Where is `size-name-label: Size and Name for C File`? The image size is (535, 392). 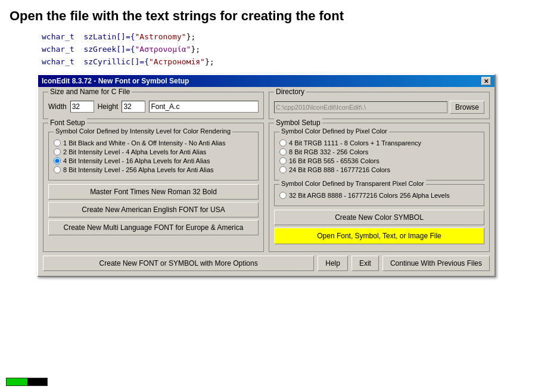
size-name-label: Size and Name for C File is located at coordinates (90, 92).